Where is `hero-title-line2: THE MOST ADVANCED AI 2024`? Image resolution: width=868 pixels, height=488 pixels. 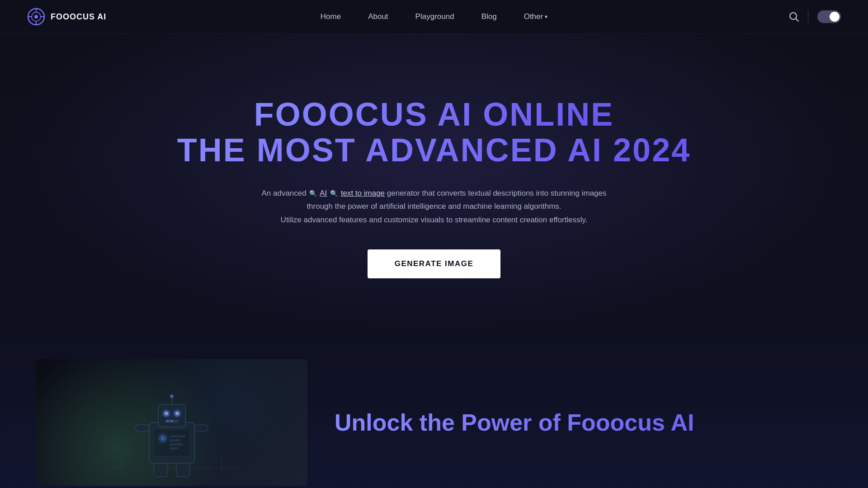
hero-title-line2: THE MOST ADVANCED AI 2024 is located at coordinates (434, 150).